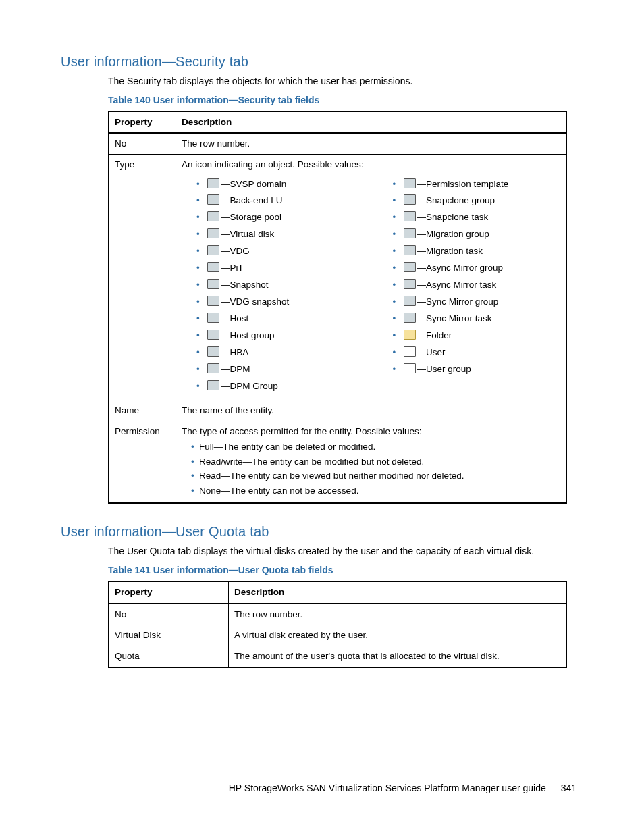 The width and height of the screenshot is (644, 834). I want to click on host-group-icon, so click(213, 335).